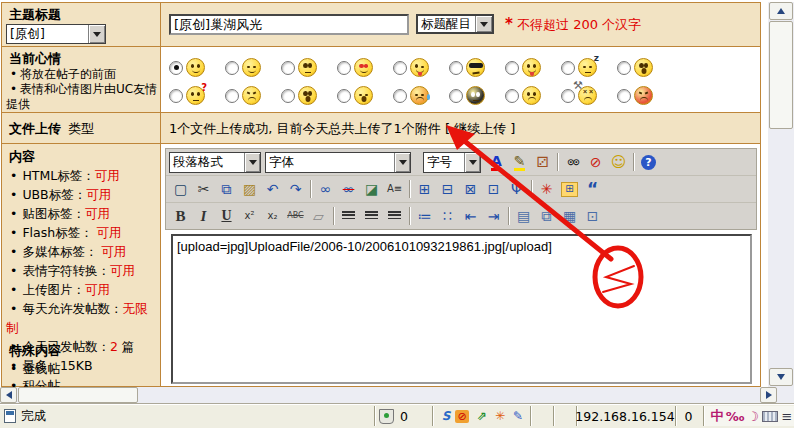 The width and height of the screenshot is (794, 428). I want to click on forbid-flag-button: ⊘, so click(596, 162).